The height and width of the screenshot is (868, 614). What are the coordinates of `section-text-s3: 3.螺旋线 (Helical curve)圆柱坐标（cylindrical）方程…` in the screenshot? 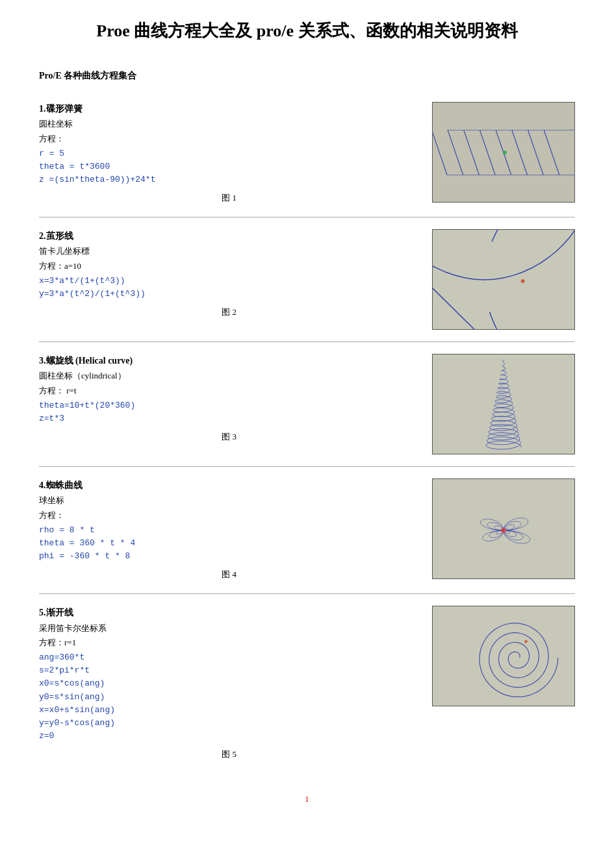 It's located at (229, 399).